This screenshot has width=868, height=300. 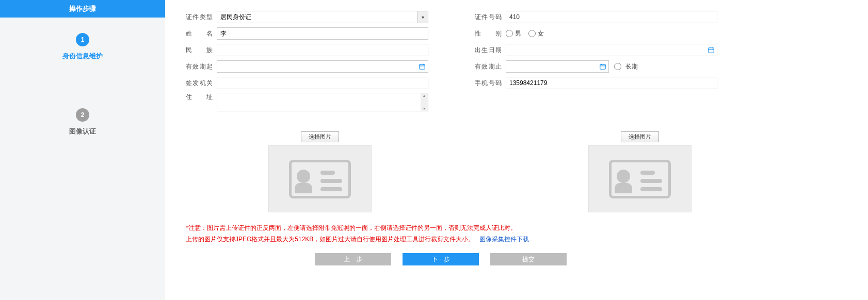 I want to click on valid-from-label: 有效期起, so click(x=201, y=67).